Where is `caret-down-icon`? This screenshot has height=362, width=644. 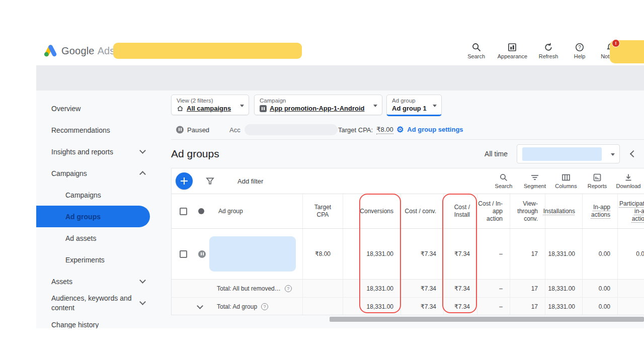 caret-down-icon is located at coordinates (435, 106).